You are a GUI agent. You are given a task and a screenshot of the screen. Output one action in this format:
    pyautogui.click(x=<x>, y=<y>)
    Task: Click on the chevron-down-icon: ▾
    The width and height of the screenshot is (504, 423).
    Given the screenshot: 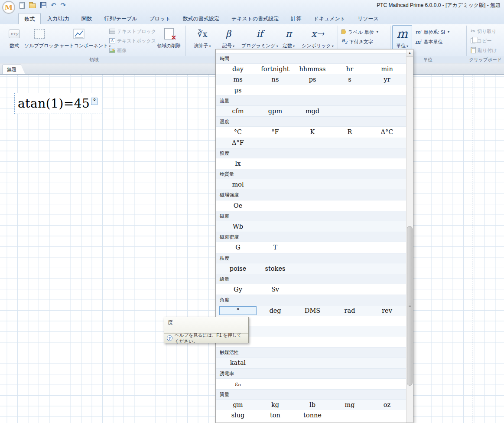 What is the action you would take?
    pyautogui.click(x=333, y=46)
    